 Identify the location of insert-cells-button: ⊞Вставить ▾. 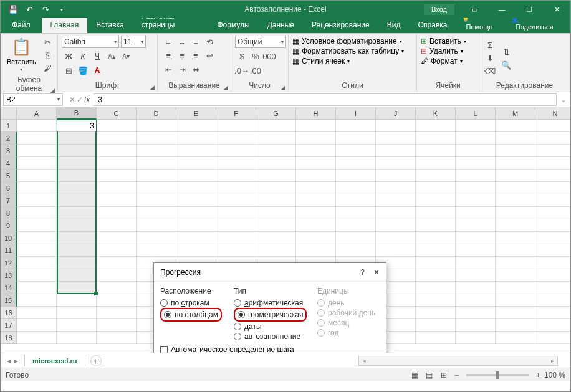
(448, 41).